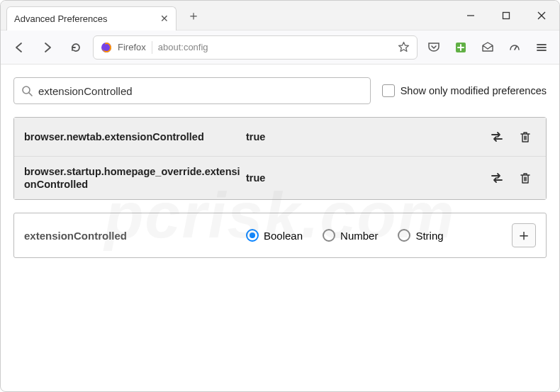 Image resolution: width=560 pixels, height=392 pixels. What do you see at coordinates (132, 137) in the screenshot?
I see `pref-name: browser.newtab.extensionControlled` at bounding box center [132, 137].